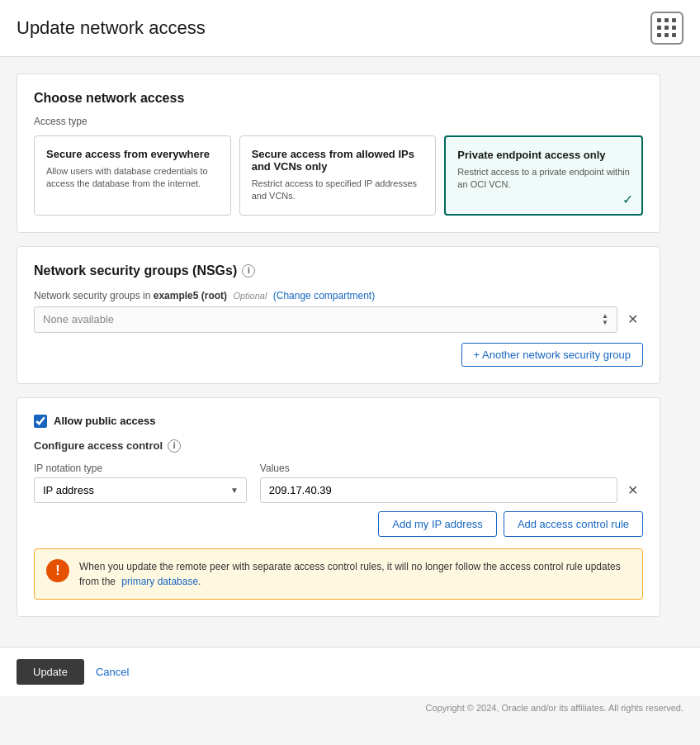 The image size is (700, 745). Describe the element at coordinates (249, 296) in the screenshot. I see `nsg-optional-tag: Optional` at that location.